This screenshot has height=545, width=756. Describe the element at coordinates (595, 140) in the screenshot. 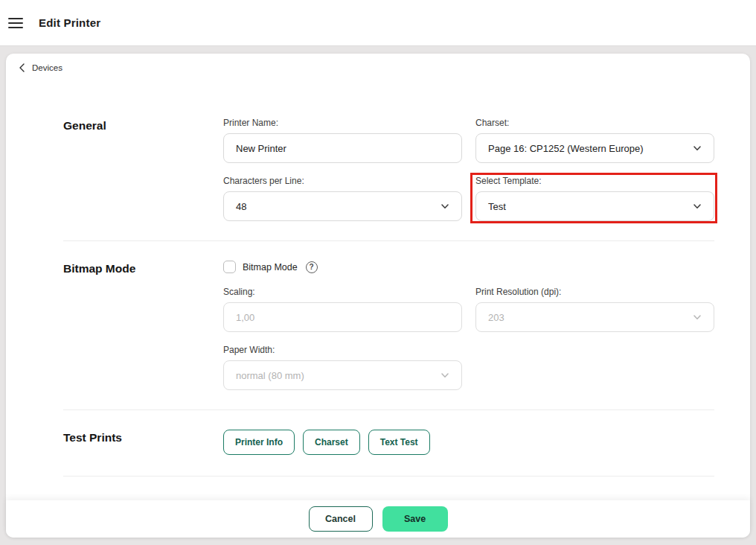

I see `field-charset: Charset: Page 16: CP1252 (Western Europe…` at that location.